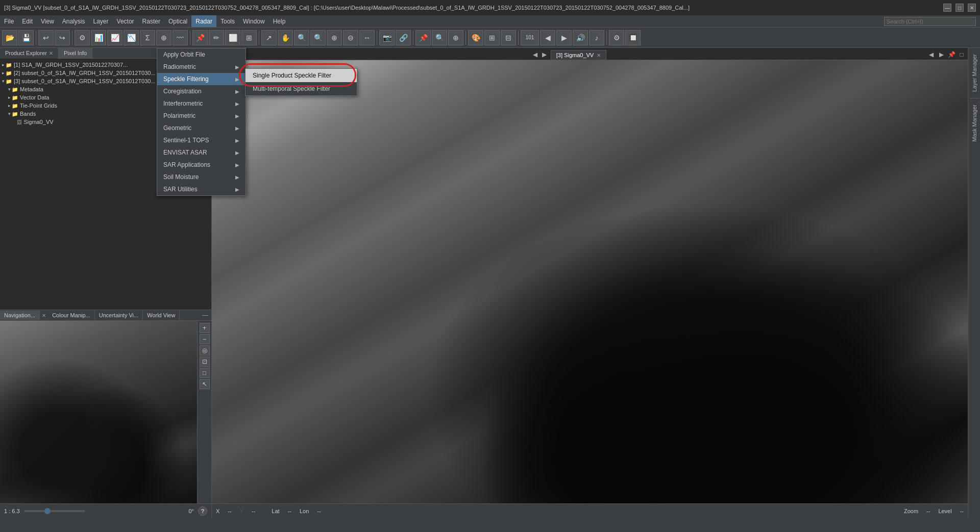 The width and height of the screenshot is (980, 532). Describe the element at coordinates (548, 38) in the screenshot. I see `toolbar-play-back: ◀` at that location.